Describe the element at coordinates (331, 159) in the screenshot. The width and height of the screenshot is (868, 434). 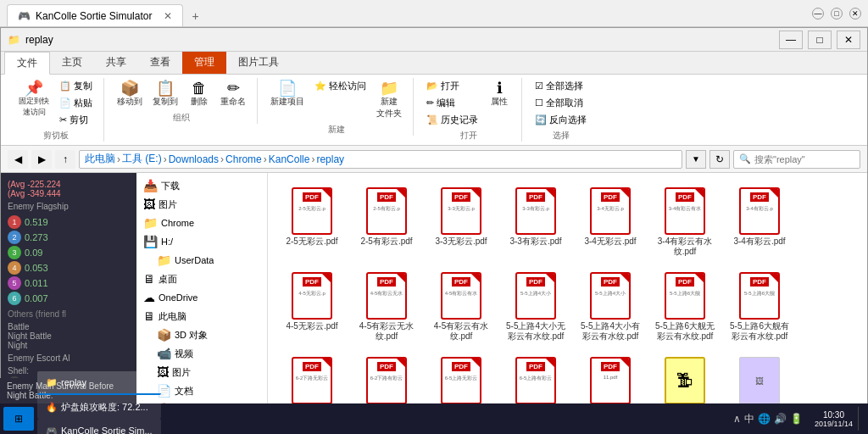
I see `path-replay: replay` at that location.